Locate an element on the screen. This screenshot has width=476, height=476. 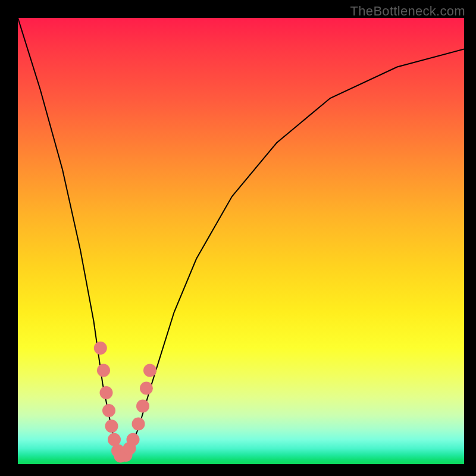
curve-markers is located at coordinates (125, 402).